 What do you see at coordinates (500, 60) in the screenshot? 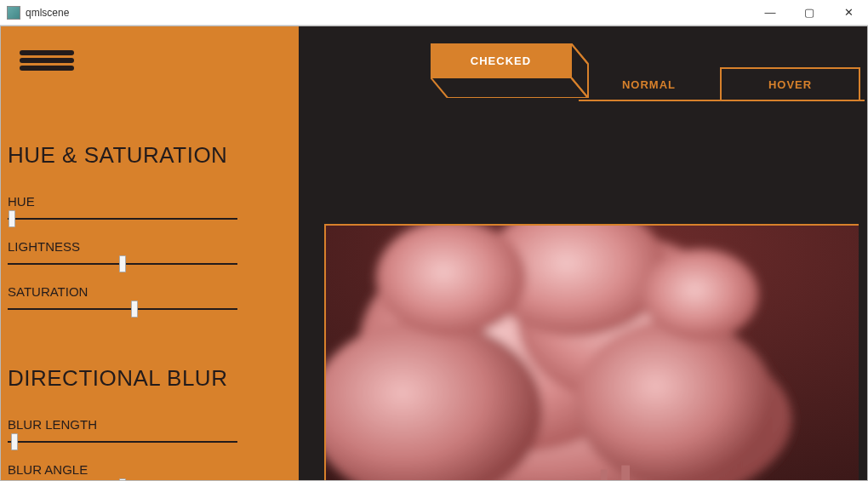
I see `checked-button: CHECKED` at bounding box center [500, 60].